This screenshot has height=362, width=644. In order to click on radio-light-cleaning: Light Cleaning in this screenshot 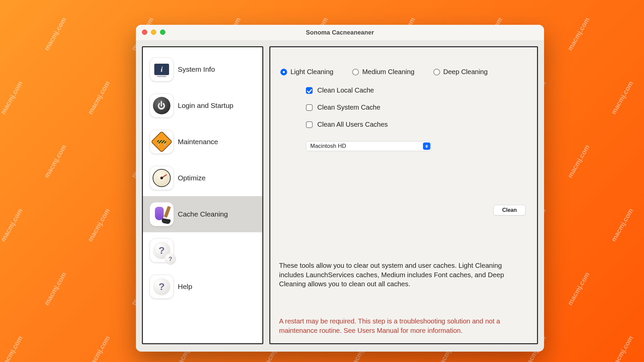, I will do `click(307, 72)`.